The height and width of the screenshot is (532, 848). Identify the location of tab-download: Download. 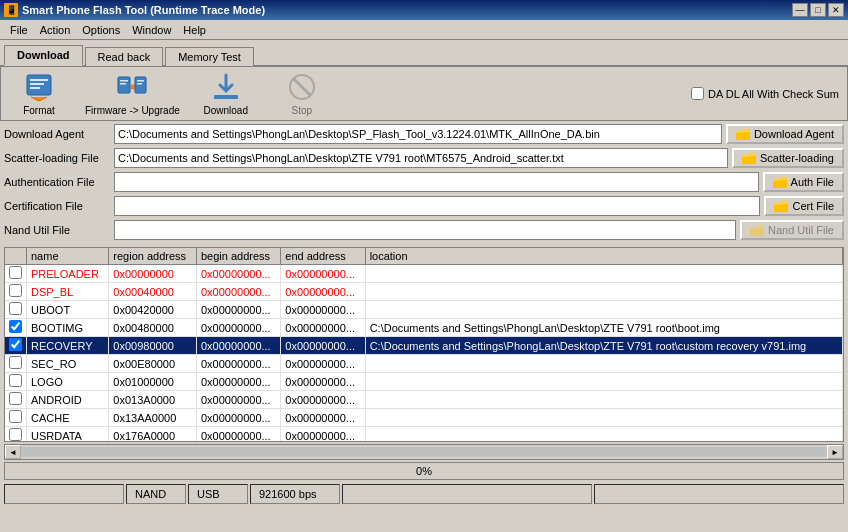
(44, 56).